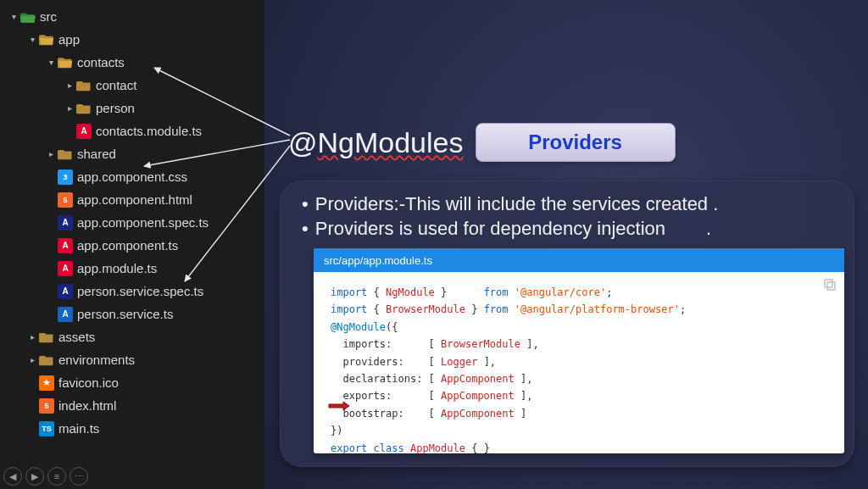 The width and height of the screenshot is (868, 489). What do you see at coordinates (376, 142) in the screenshot?
I see `slide-title: @NgModules` at bounding box center [376, 142].